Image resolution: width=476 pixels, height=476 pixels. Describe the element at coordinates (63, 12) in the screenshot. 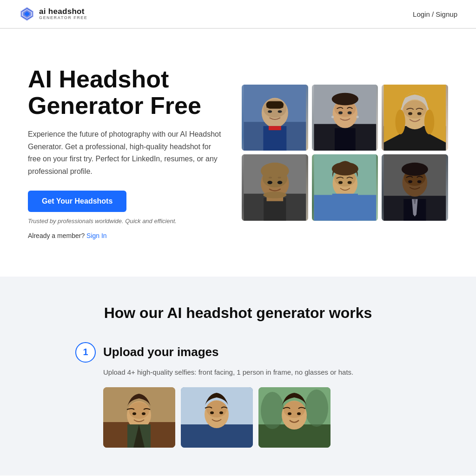

I see `brand-name: ai headshot` at that location.